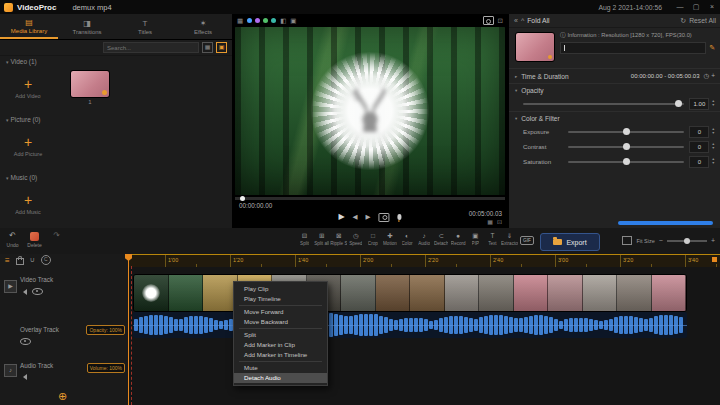 This screenshot has width=720, height=405. I want to click on redo-button: ↷, so click(56, 240).